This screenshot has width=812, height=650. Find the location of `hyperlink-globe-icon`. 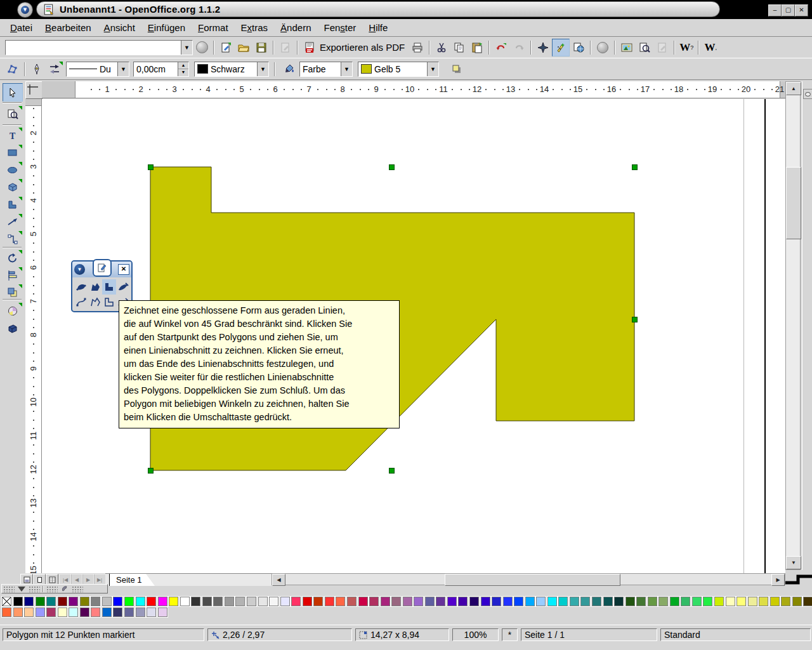

hyperlink-globe-icon is located at coordinates (579, 48).